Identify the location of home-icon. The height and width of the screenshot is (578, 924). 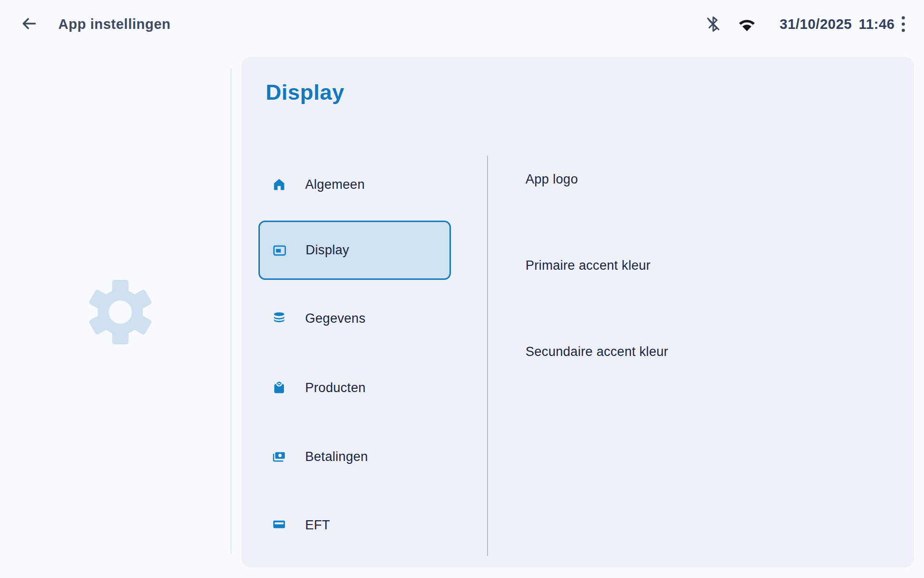
(279, 184).